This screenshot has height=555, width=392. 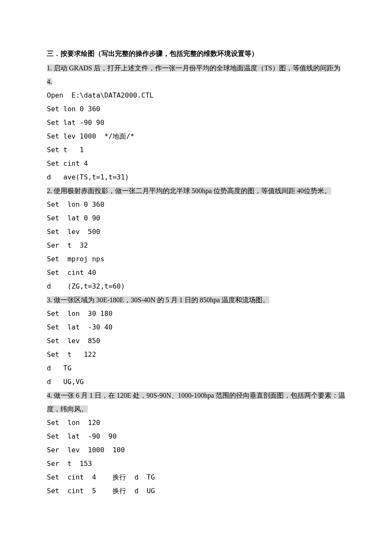 I want to click on code-line: Ser t 153, so click(x=196, y=464).